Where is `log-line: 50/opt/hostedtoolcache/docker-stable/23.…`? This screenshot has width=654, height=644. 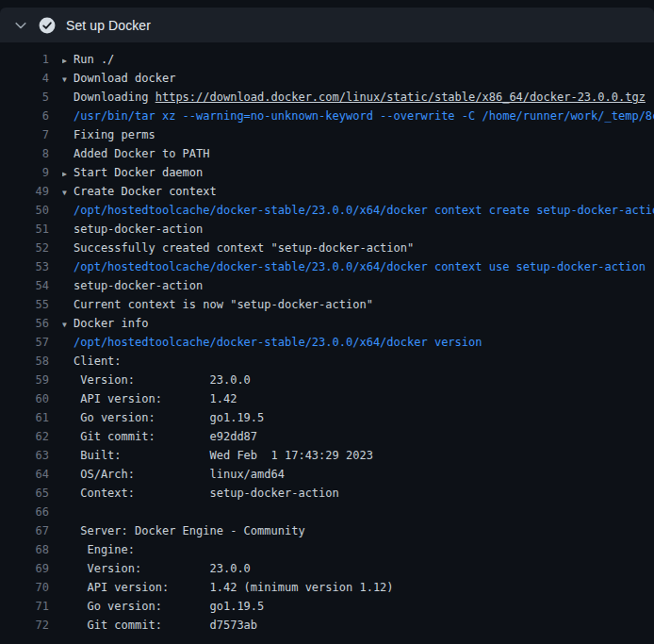
log-line: 50/opt/hostedtoolcache/docker-stable/23.… is located at coordinates (327, 210).